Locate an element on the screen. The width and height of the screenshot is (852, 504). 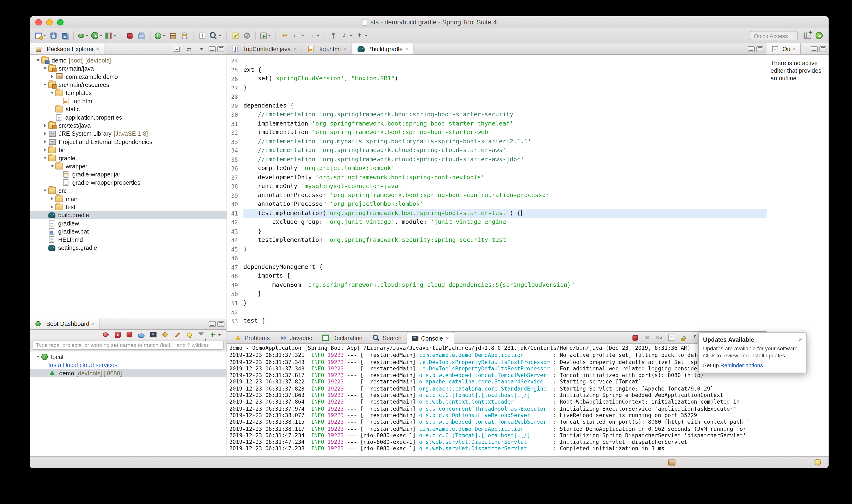
code-line-37: 37 developmentOnly 'org.springframework.… is located at coordinates (497, 177).